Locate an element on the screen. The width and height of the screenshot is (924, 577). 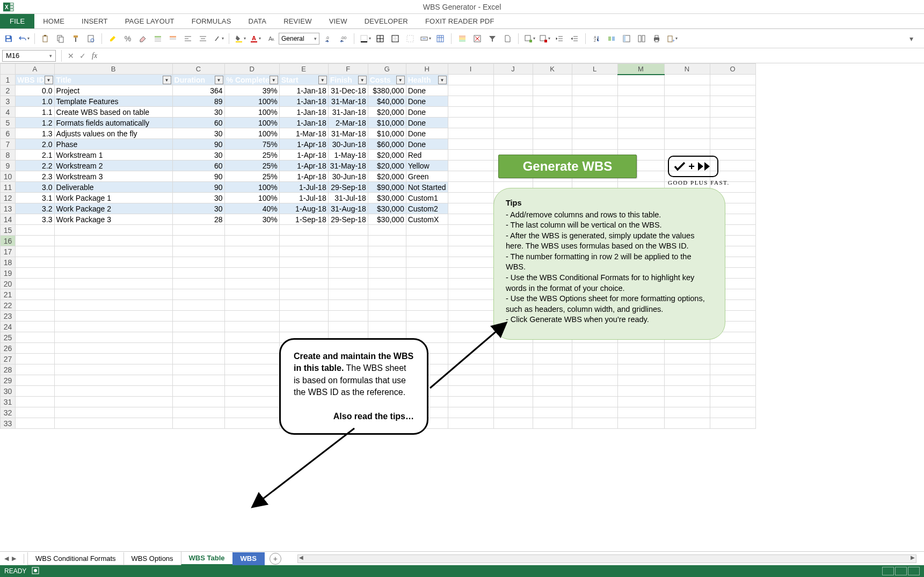
cell-F16 is located at coordinates (348, 241).